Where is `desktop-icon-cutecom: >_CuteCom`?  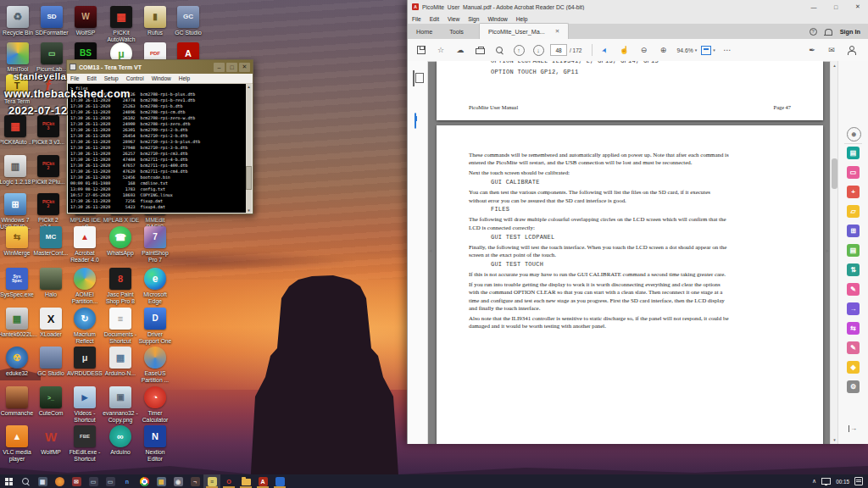 desktop-icon-cutecom: >_CuteCom is located at coordinates (51, 402).